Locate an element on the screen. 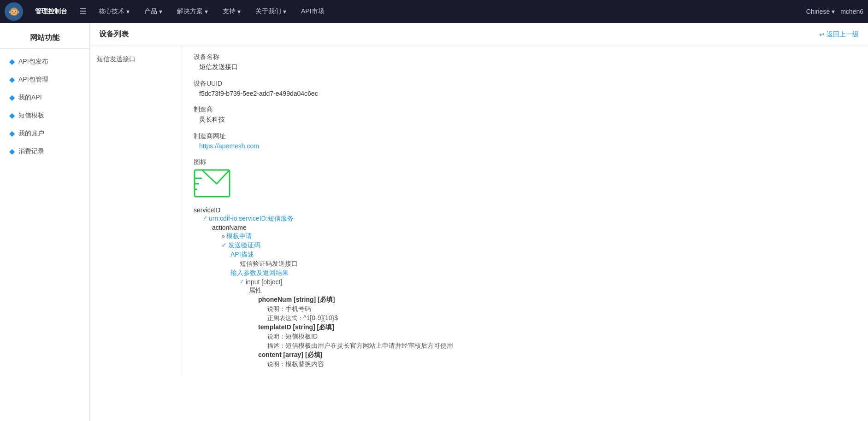  sidebar-item-label: 我的账户 is located at coordinates (31, 134).